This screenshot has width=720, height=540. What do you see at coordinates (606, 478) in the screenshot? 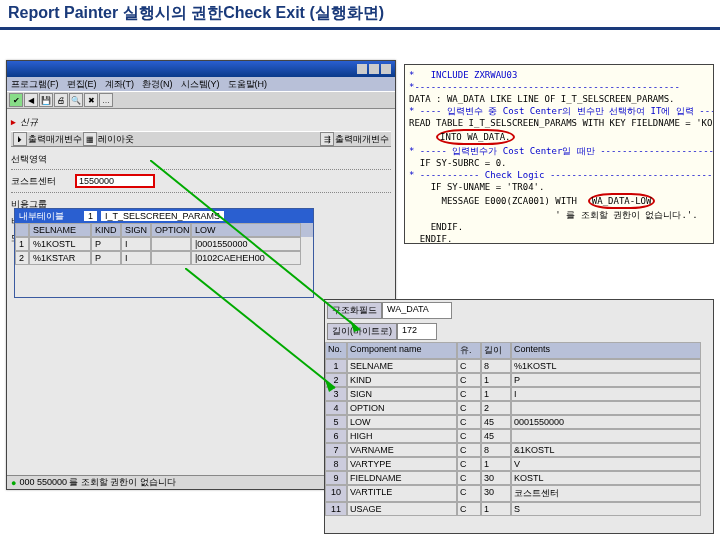
I see `cell: KOSTL` at bounding box center [606, 478].